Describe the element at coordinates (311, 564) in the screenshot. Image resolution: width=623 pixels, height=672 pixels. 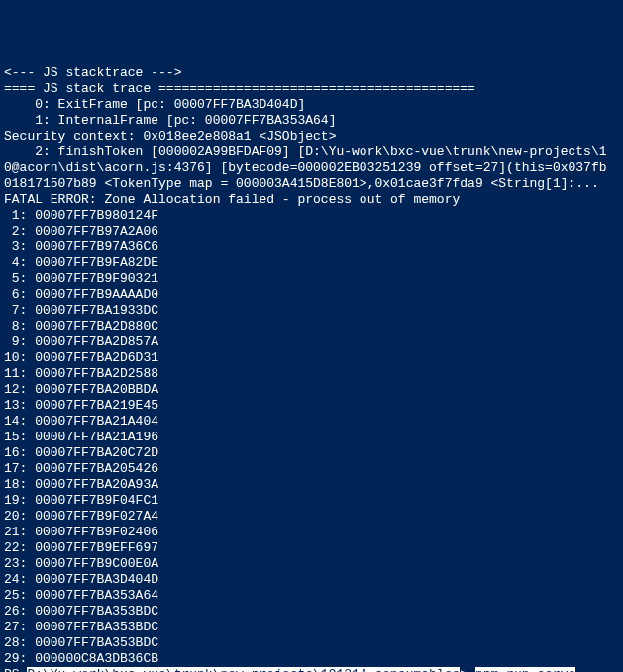
I see `terminal-line: 23: 00007FF7B9C00E0A` at that location.